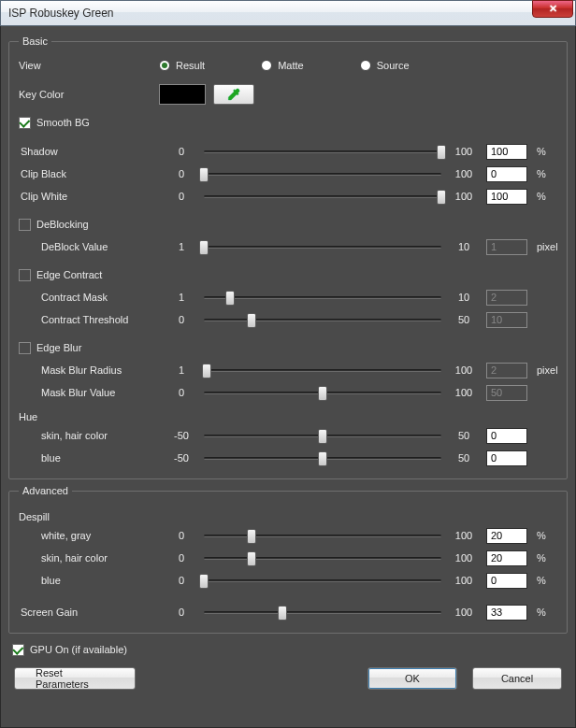  What do you see at coordinates (507, 458) in the screenshot?
I see `hue-blue-input` at bounding box center [507, 458].